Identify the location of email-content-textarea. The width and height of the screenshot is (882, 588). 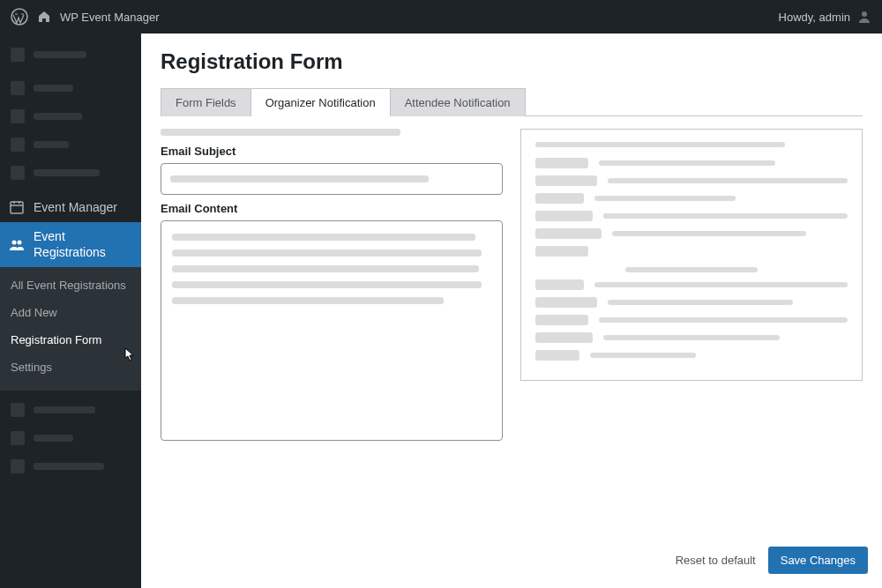
(332, 331).